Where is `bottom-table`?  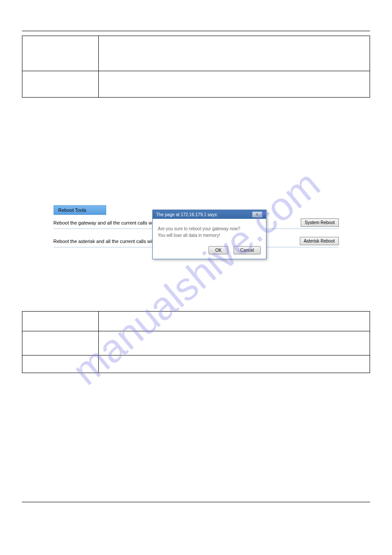
bottom-table is located at coordinates (196, 342).